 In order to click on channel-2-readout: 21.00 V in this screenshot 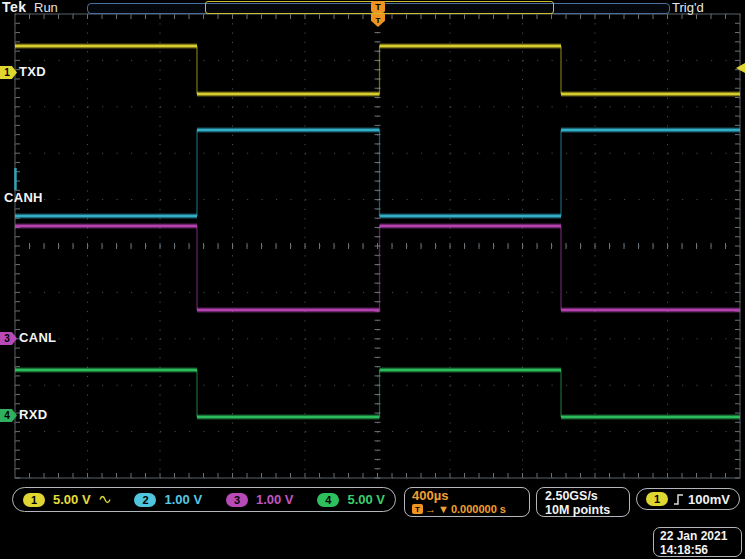, I will do `click(168, 500)`.